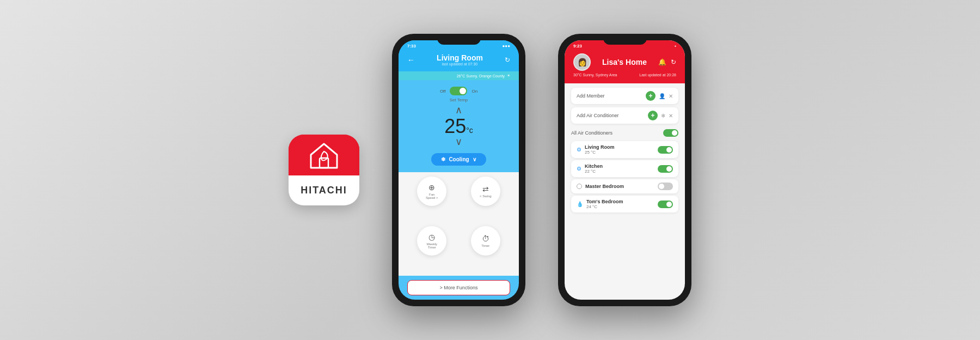 This screenshot has width=980, height=340. Describe the element at coordinates (475, 159) in the screenshot. I see `mode-dropdown-icon: ∨` at that location.